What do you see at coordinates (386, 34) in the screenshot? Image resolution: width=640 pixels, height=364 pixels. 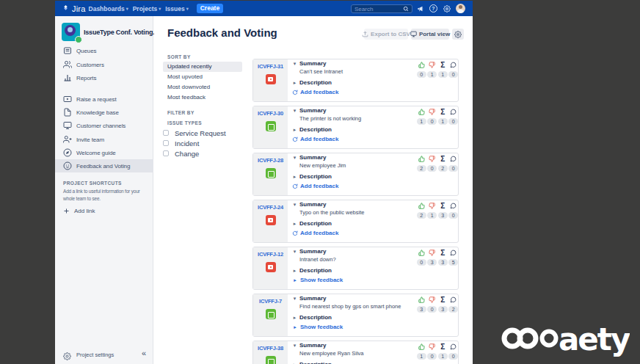 I see `export-to-csv-button: Export to CSV` at bounding box center [386, 34].